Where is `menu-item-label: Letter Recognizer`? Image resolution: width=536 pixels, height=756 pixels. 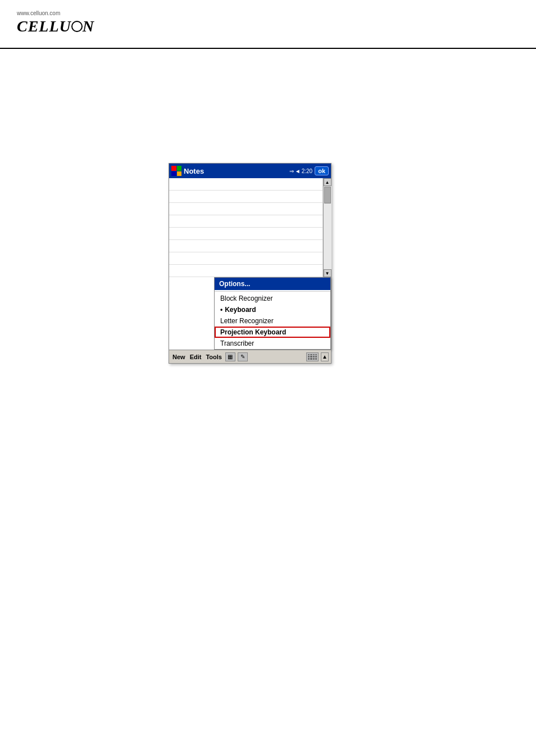
menu-item-label: Letter Recognizer is located at coordinates (247, 321).